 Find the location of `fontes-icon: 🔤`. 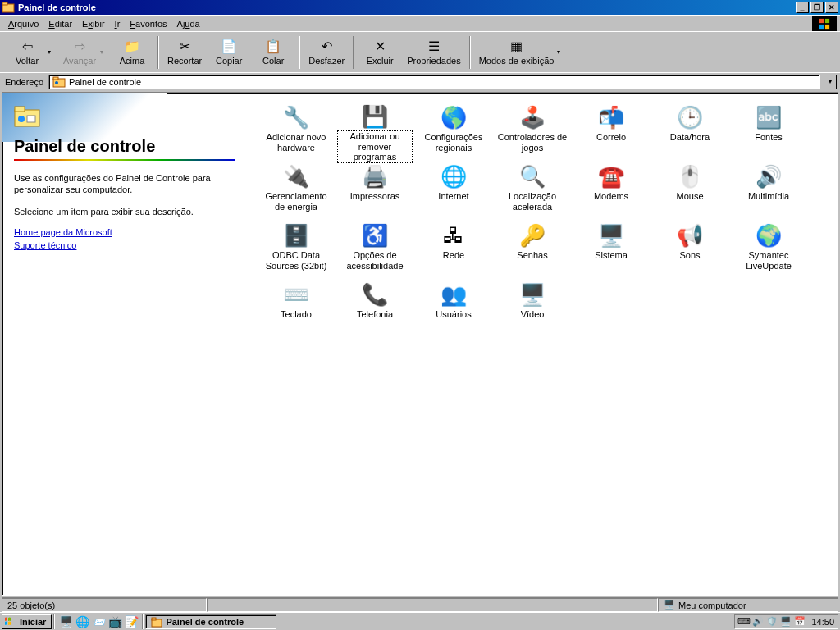

fontes-icon: 🔤 is located at coordinates (769, 117).